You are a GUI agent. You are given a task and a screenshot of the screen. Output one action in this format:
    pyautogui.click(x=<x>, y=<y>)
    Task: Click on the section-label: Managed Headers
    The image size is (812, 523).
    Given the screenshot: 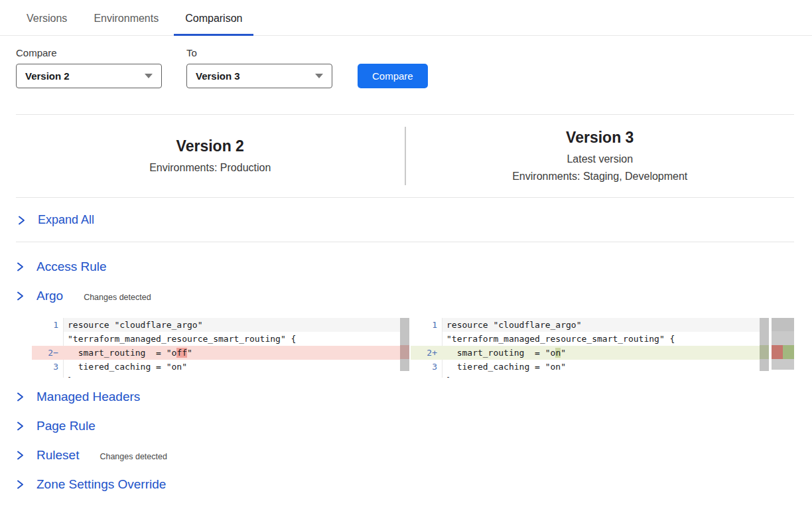 What is the action you would take?
    pyautogui.click(x=88, y=397)
    